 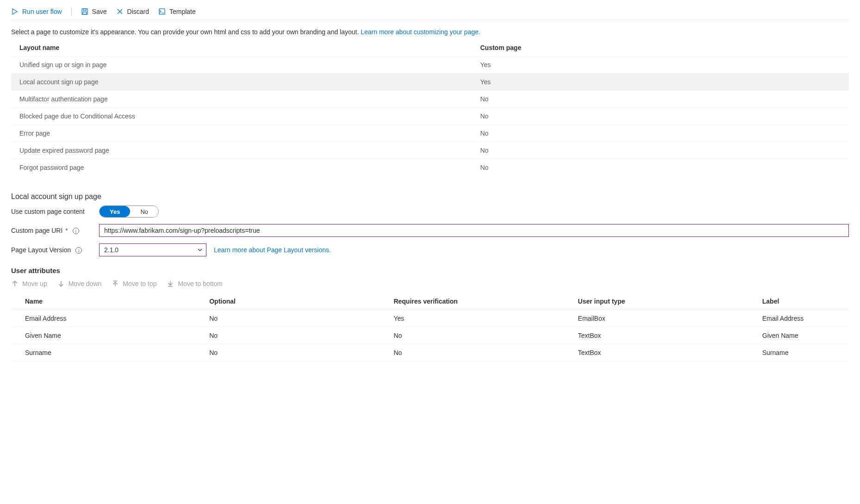 What do you see at coordinates (242, 99) in the screenshot?
I see `layout-name-cell: Multifactor authentication page` at bounding box center [242, 99].